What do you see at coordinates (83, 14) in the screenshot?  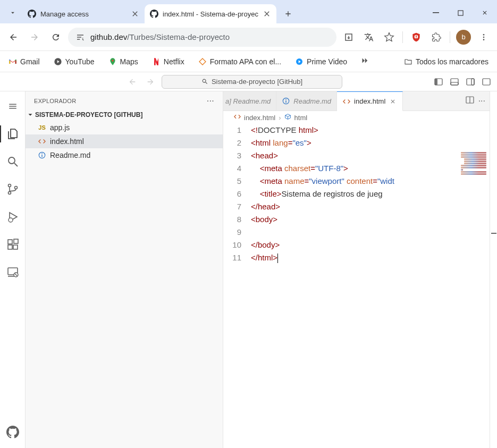 I see `browser-tab: Manage access` at bounding box center [83, 14].